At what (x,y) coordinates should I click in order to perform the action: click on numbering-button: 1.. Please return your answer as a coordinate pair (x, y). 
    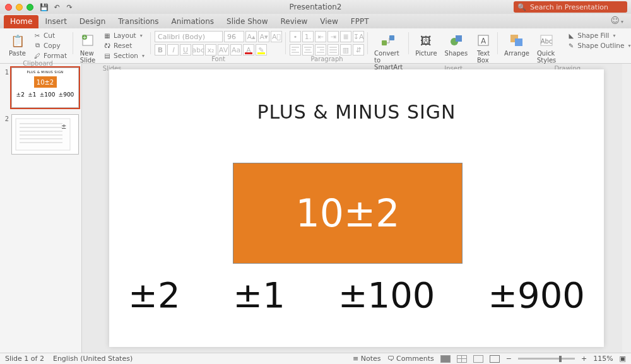
    Looking at the image, I should click on (308, 37).